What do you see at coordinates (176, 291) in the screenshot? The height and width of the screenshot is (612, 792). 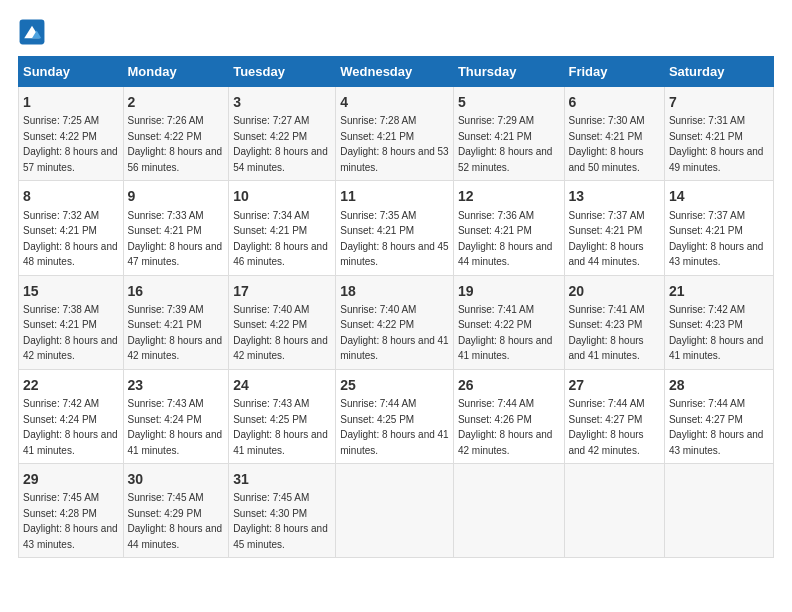 I see `day-number: 16` at bounding box center [176, 291].